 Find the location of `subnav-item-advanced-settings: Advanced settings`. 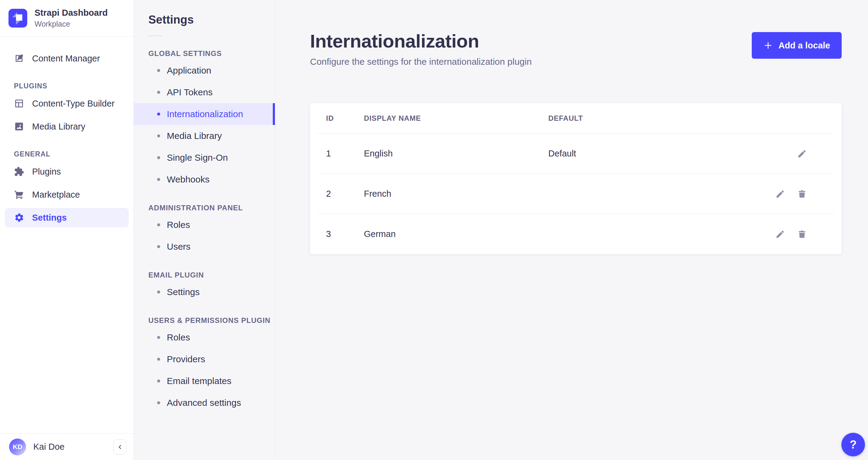

subnav-item-advanced-settings: Advanced settings is located at coordinates (204, 403).